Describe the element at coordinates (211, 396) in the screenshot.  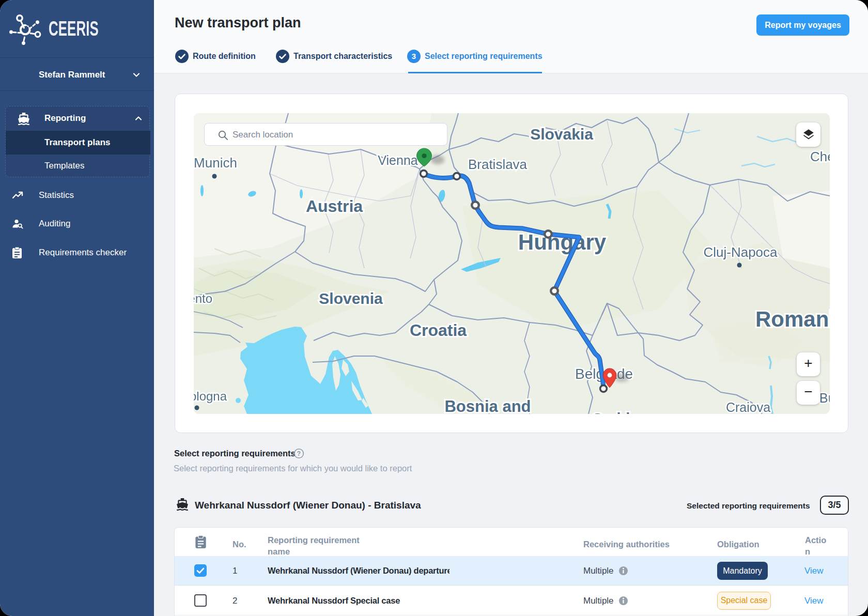
I see `svg-text: Bologna` at that location.